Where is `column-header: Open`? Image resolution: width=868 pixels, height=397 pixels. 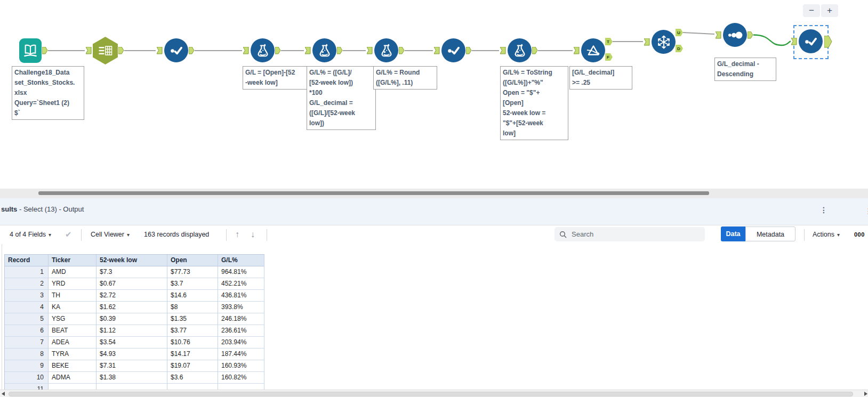 column-header: Open is located at coordinates (193, 261).